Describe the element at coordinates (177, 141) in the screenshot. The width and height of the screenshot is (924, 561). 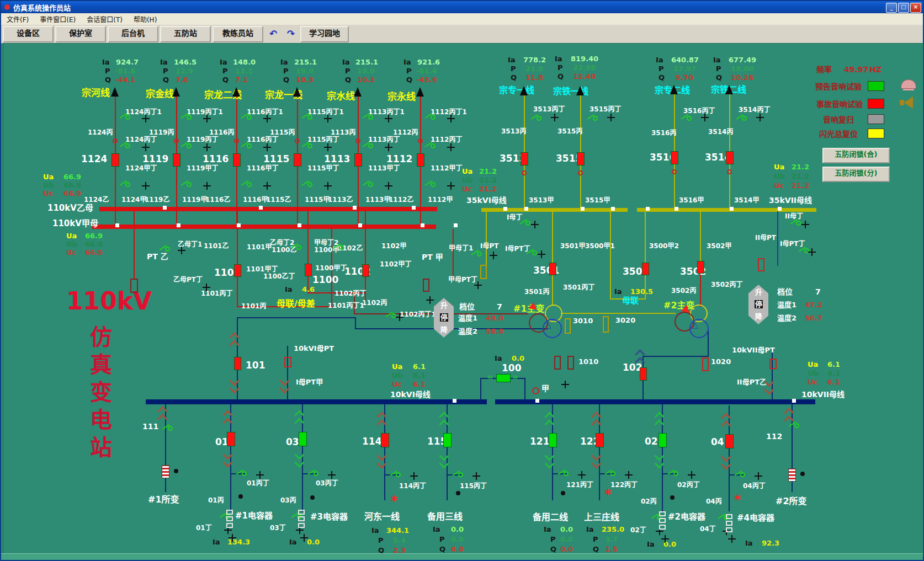
I see `circle-symbol` at that location.